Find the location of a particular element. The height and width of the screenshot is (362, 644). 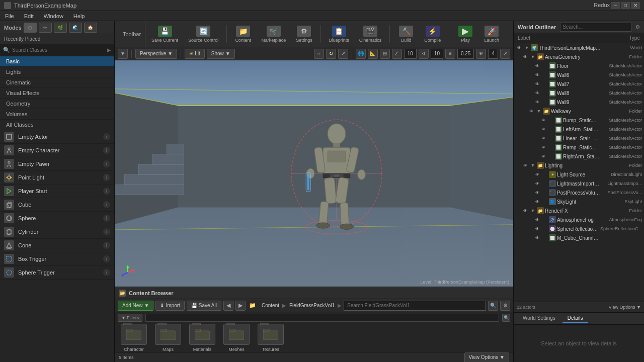

folder-meshes: Meshes is located at coordinates (236, 338).